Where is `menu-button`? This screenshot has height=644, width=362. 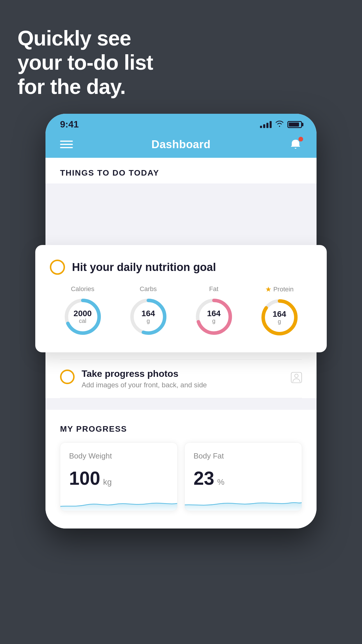
menu-button is located at coordinates (66, 144).